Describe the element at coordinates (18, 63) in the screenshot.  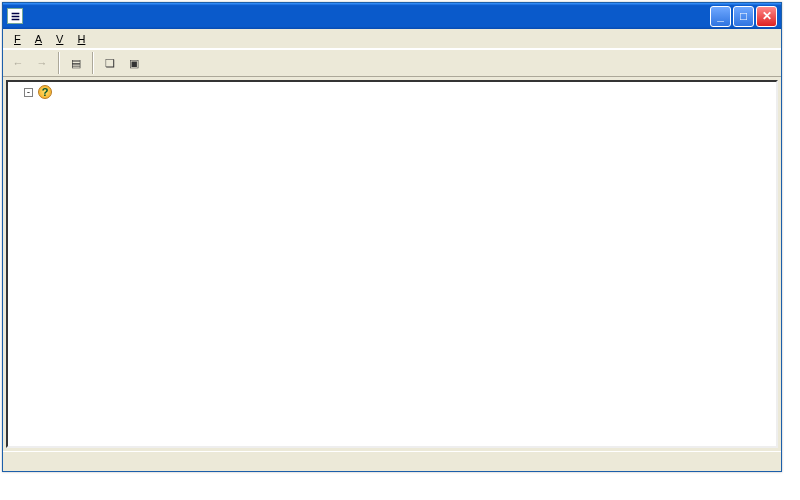
I see `back-button: ←` at that location.